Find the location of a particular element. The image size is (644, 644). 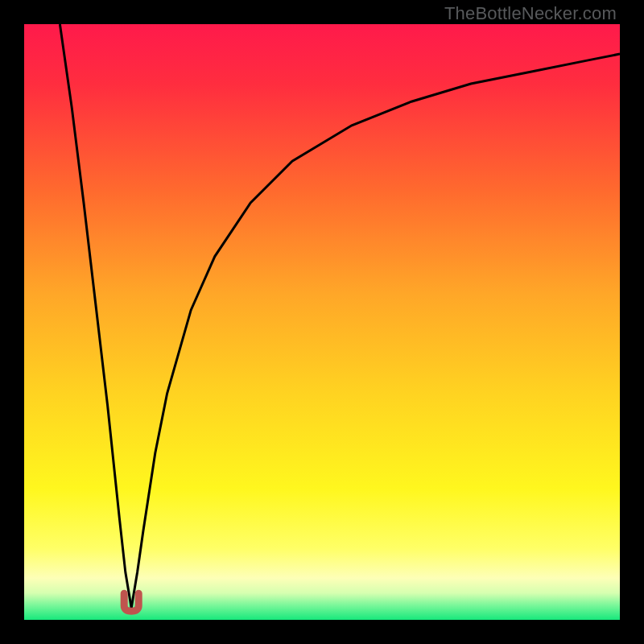

curve-left-branch is located at coordinates (95, 316).